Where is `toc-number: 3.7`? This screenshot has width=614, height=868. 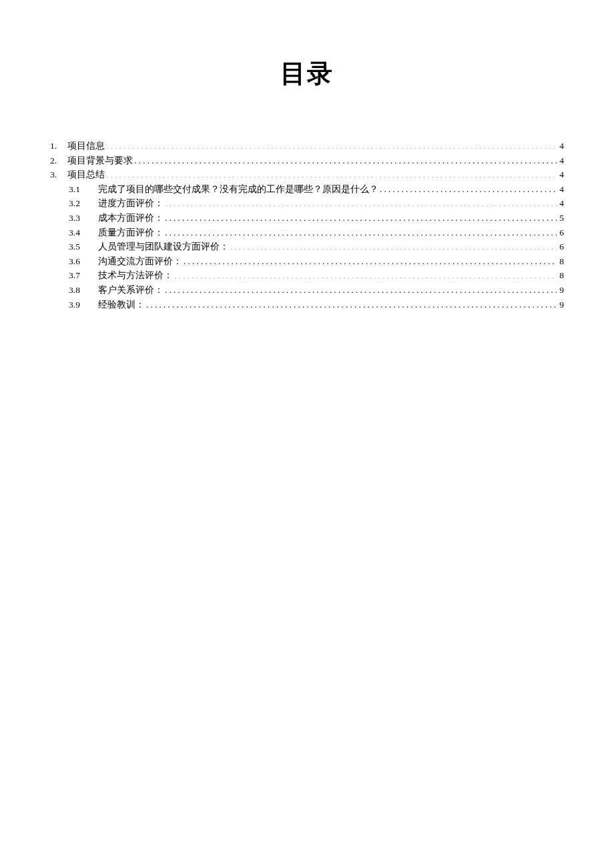 toc-number: 3.7 is located at coordinates (83, 276).